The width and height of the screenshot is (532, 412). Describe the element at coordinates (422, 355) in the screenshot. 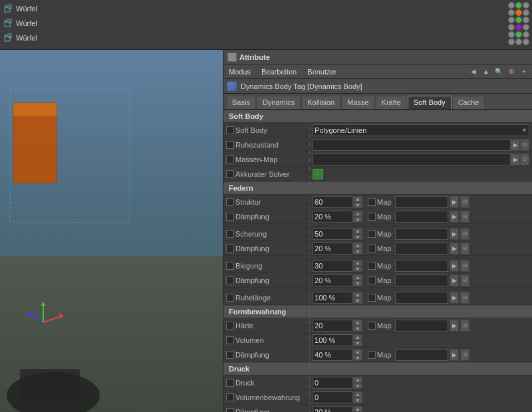

I see `dampfung4-map-input` at that location.